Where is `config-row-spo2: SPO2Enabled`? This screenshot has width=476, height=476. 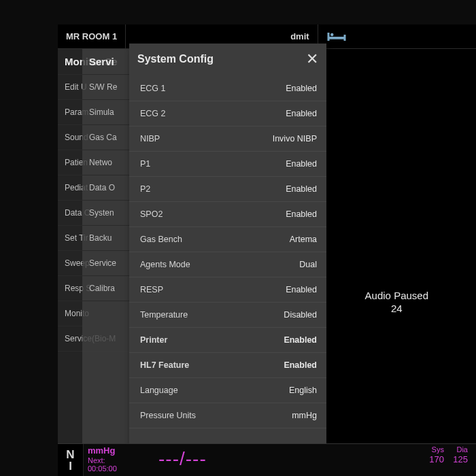 config-row-spo2: SPO2Enabled is located at coordinates (228, 215).